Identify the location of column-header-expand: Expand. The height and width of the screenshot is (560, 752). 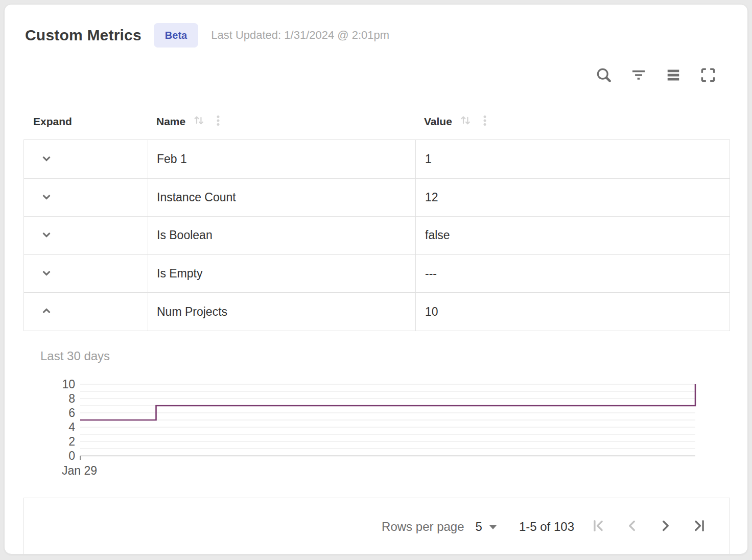
(86, 122).